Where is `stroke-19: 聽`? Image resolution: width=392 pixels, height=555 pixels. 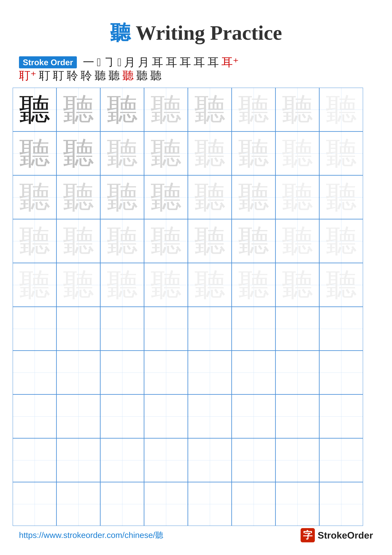
stroke-19: 聽 is located at coordinates (114, 75).